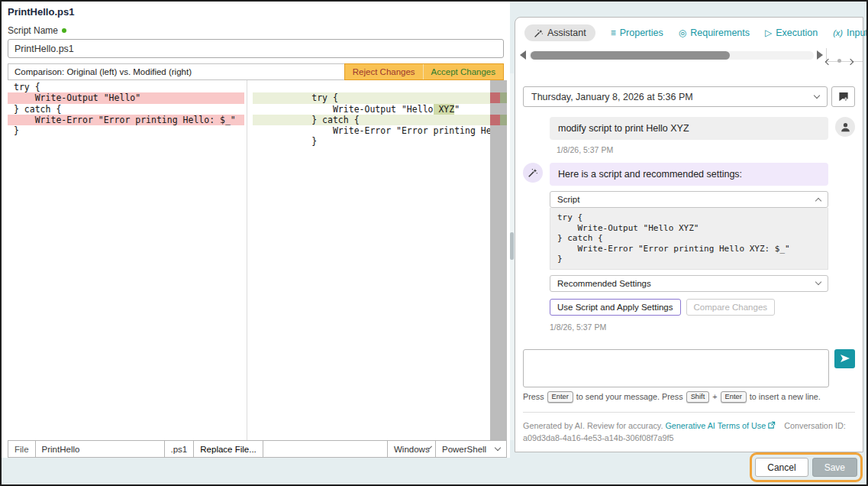 The width and height of the screenshot is (868, 486). Describe the element at coordinates (256, 28) in the screenshot. I see `script-name-label-row: Script Name` at that location.